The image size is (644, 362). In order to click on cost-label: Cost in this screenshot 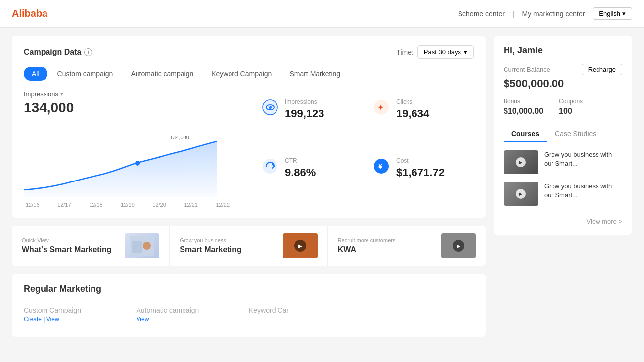, I will do `click(430, 161)`.